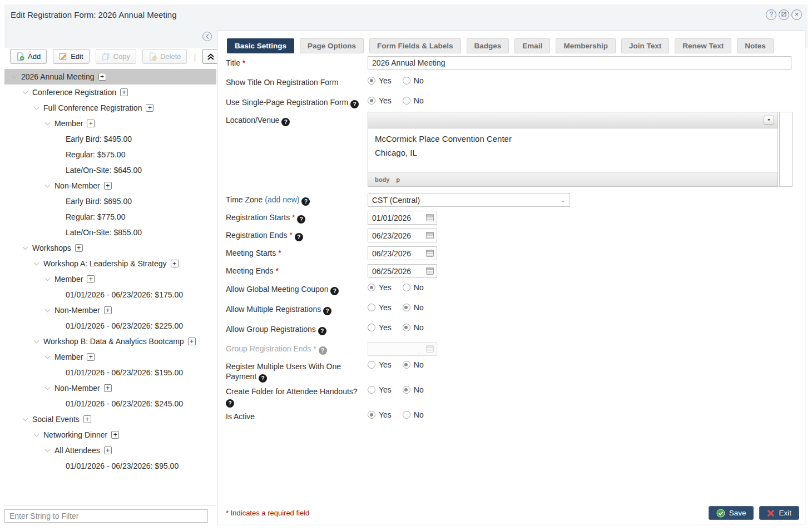  I want to click on single-page-no-radio, so click(407, 101).